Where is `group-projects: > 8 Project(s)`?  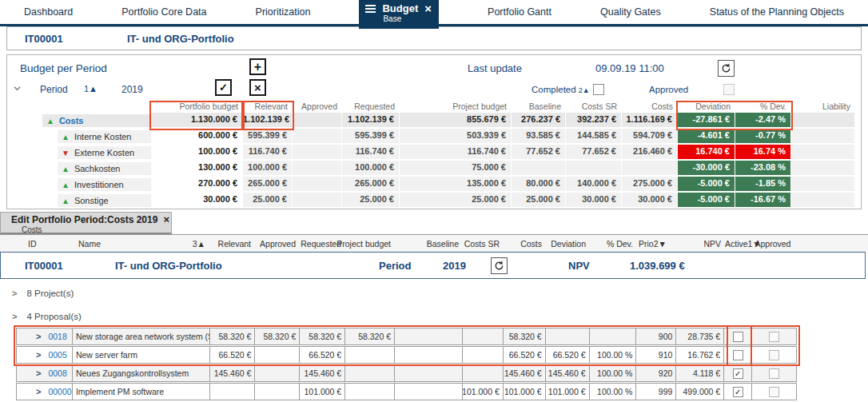 group-projects: > 8 Project(s) is located at coordinates (434, 293).